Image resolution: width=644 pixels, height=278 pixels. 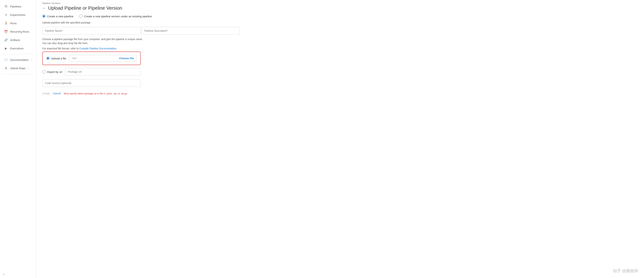 I want to click on github-icon: ⚙, so click(x=6, y=68).